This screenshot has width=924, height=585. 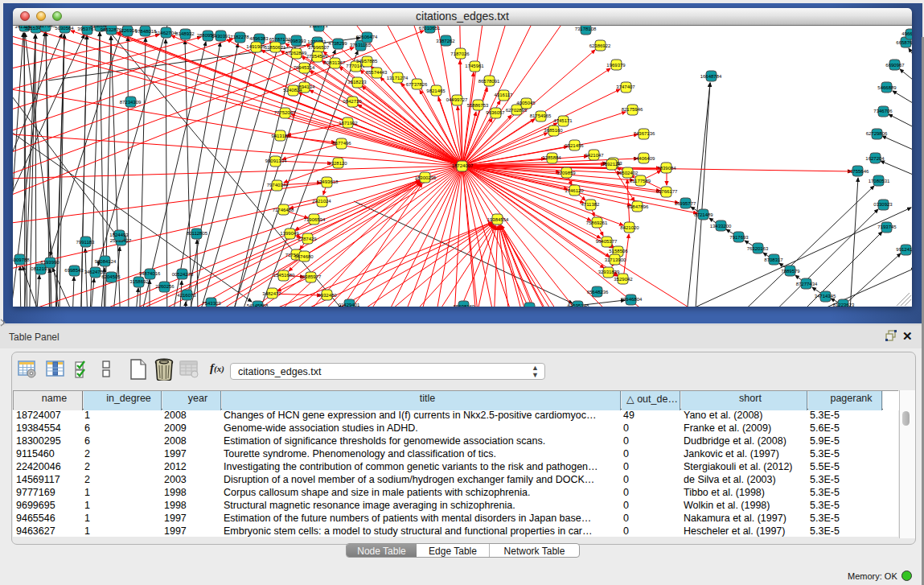 What do you see at coordinates (397, 78) in the screenshot?
I see `svg-text: 13171274` at bounding box center [397, 78].